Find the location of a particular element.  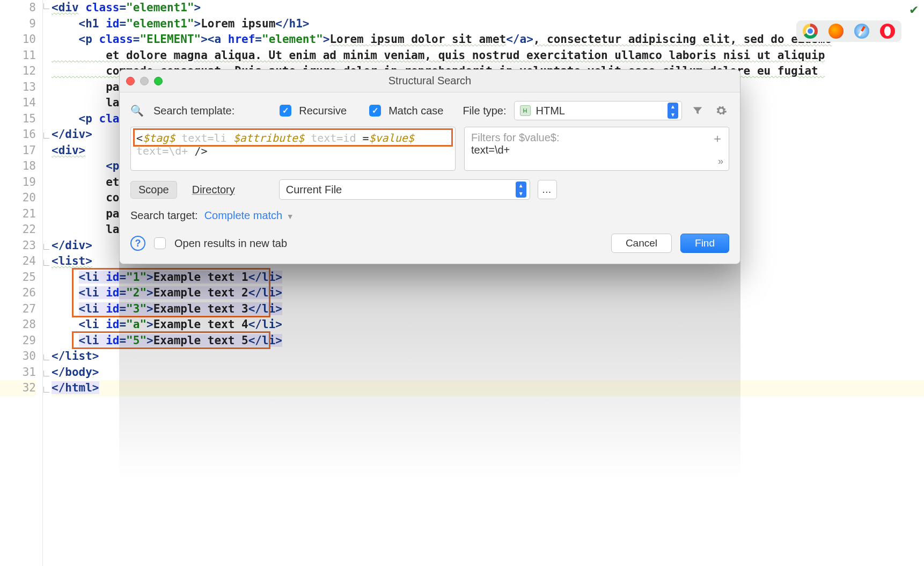

scope-button: Scope is located at coordinates (153, 190).